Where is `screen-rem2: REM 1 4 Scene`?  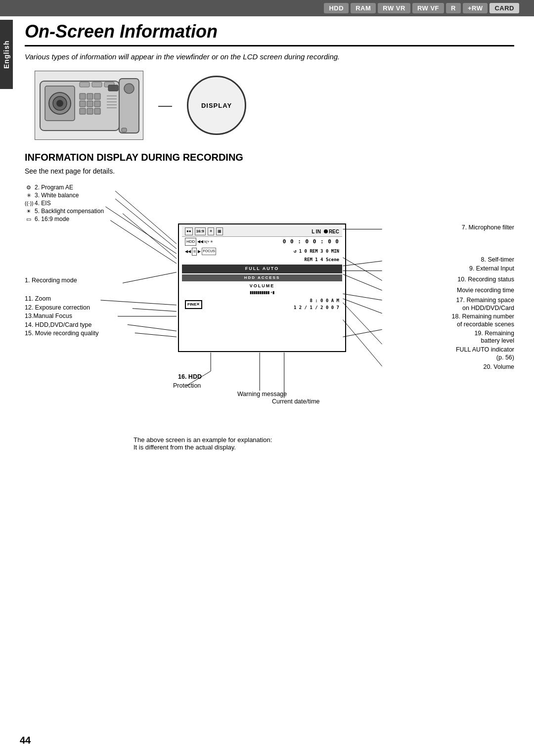 screen-rem2: REM 1 4 Scene is located at coordinates (322, 260).